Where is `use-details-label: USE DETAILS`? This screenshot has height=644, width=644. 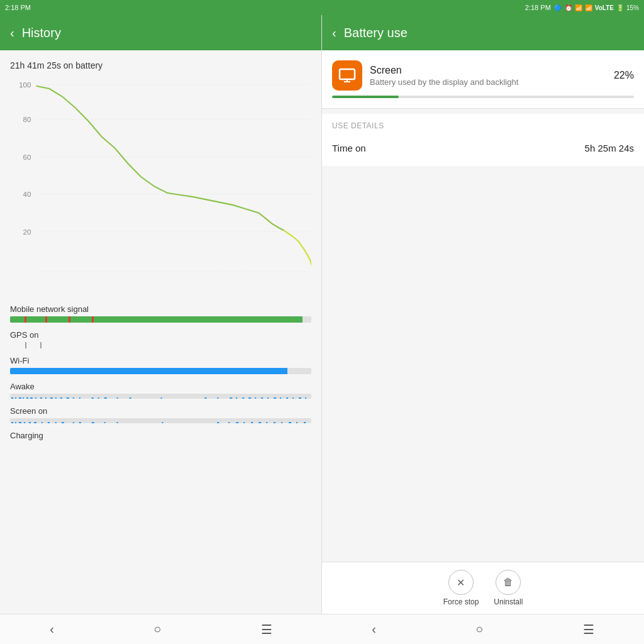
use-details-label: USE DETAILS is located at coordinates (483, 126).